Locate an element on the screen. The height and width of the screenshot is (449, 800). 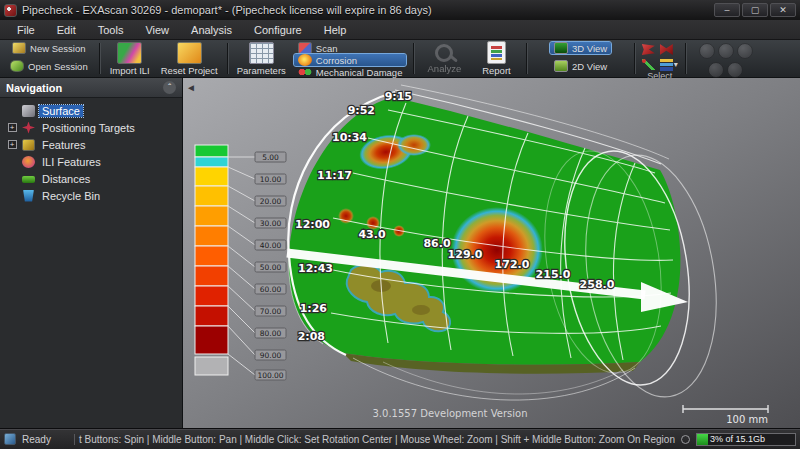
navigation-collapse-icon: ˆ is located at coordinates (170, 88).